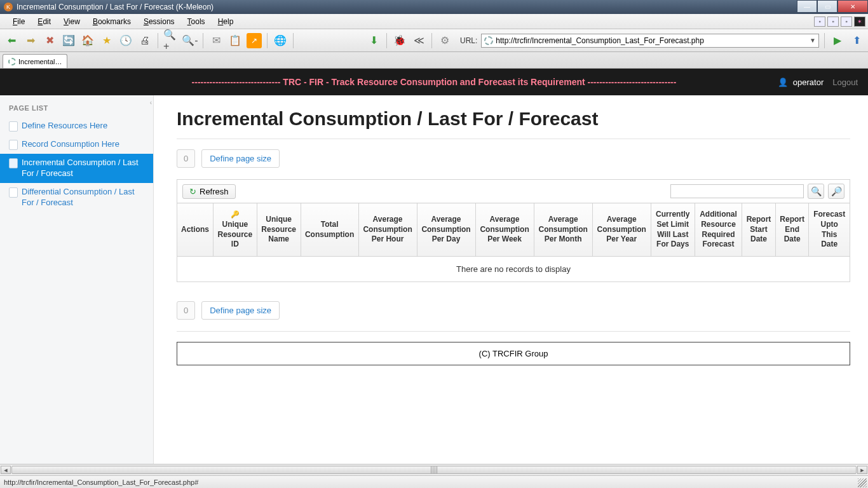 This screenshot has width=868, height=488. What do you see at coordinates (19, 22) in the screenshot?
I see `menu-file: File` at bounding box center [19, 22].